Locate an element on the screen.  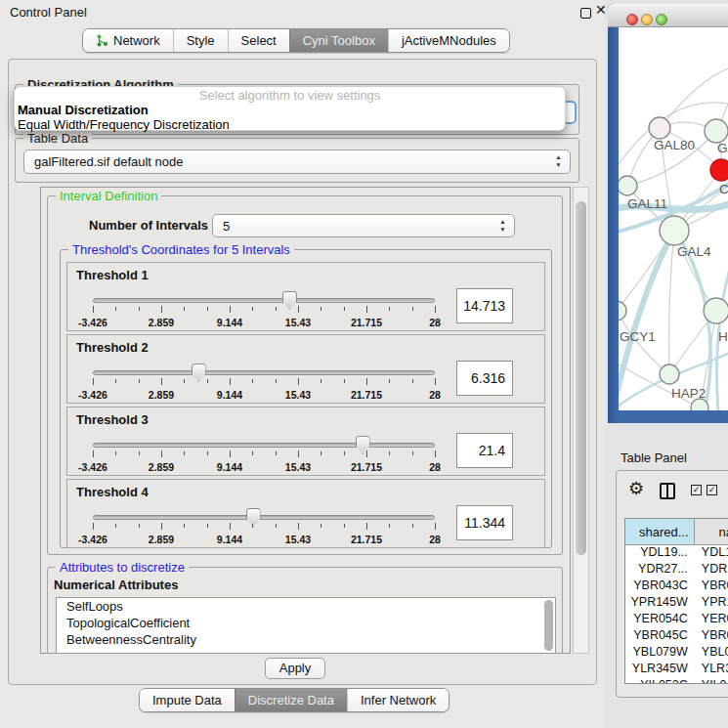
network-graph: GAL80GACGAL11GAL4GCY1HHAP2 is located at coordinates (673, 219).